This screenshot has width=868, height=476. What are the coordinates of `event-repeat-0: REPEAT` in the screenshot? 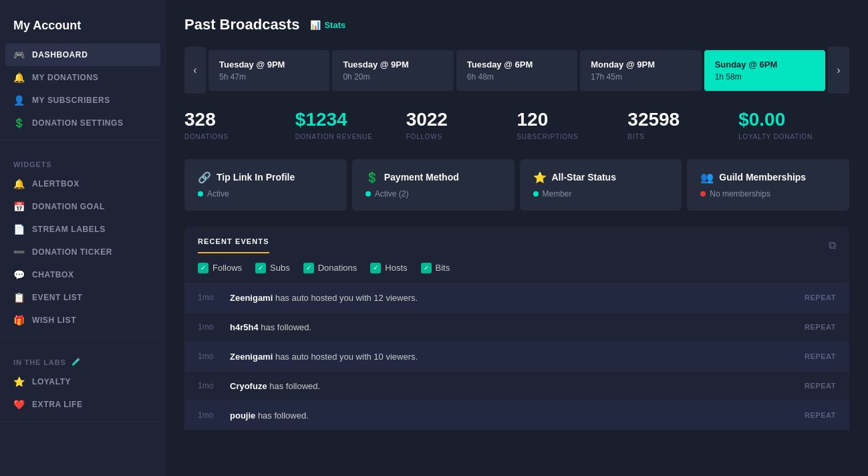 It's located at (821, 298).